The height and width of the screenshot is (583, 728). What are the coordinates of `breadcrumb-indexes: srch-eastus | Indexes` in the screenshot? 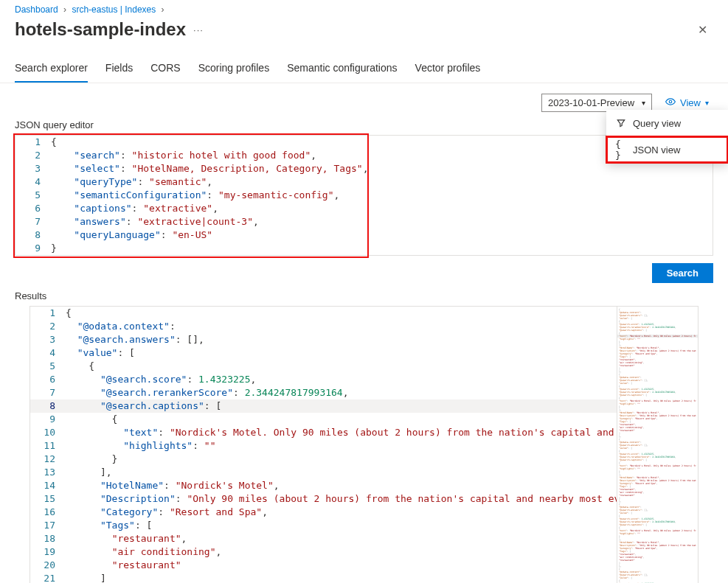 It's located at (114, 10).